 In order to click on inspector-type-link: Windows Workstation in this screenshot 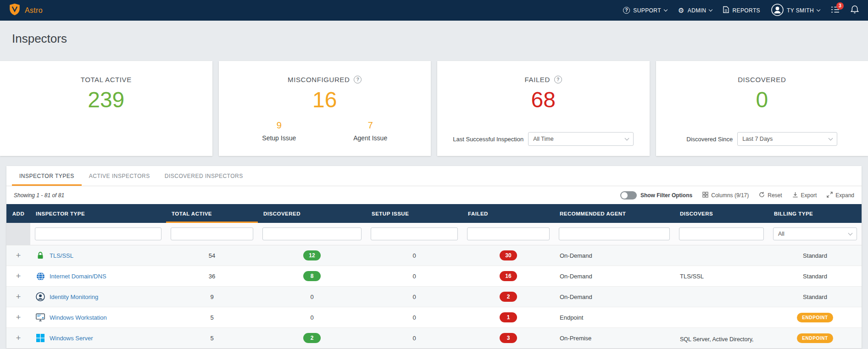, I will do `click(78, 317)`.